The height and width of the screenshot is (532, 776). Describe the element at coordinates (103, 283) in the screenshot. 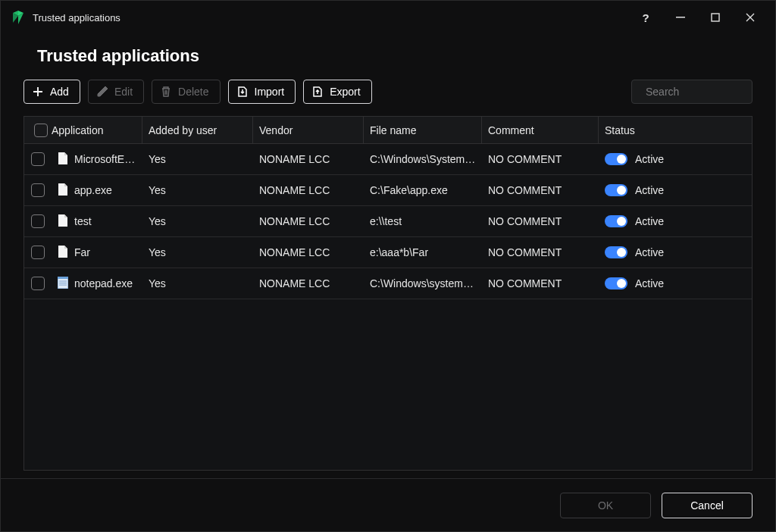

I see `cell-application: notepad.exe` at that location.